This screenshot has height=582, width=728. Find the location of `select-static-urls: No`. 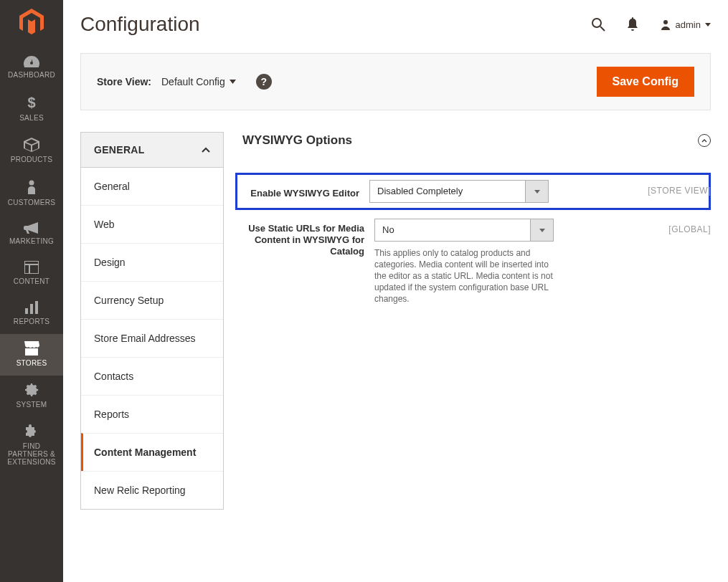

select-static-urls: No is located at coordinates (464, 230).